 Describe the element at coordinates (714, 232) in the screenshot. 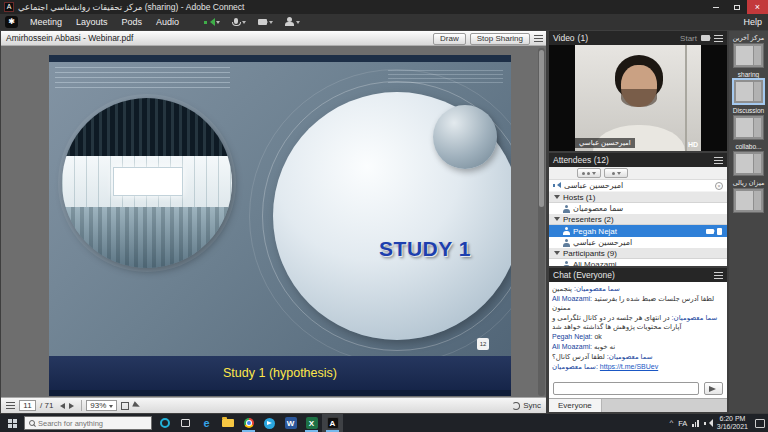

I see `attendee-row-icons` at that location.